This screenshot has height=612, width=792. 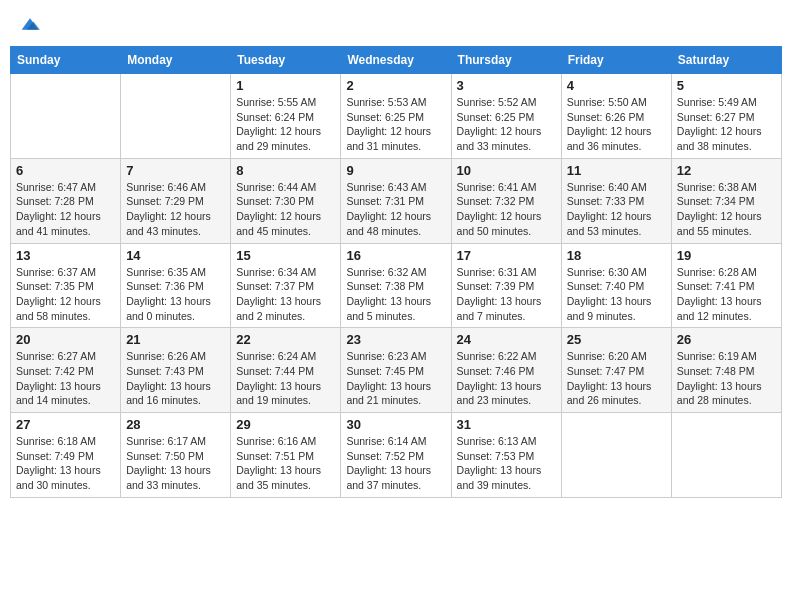 What do you see at coordinates (396, 286) in the screenshot?
I see `calendar-week-row: 13Sunrise: 6:37 AM Sunset: 7:35 PM Dayli…` at bounding box center [396, 286].